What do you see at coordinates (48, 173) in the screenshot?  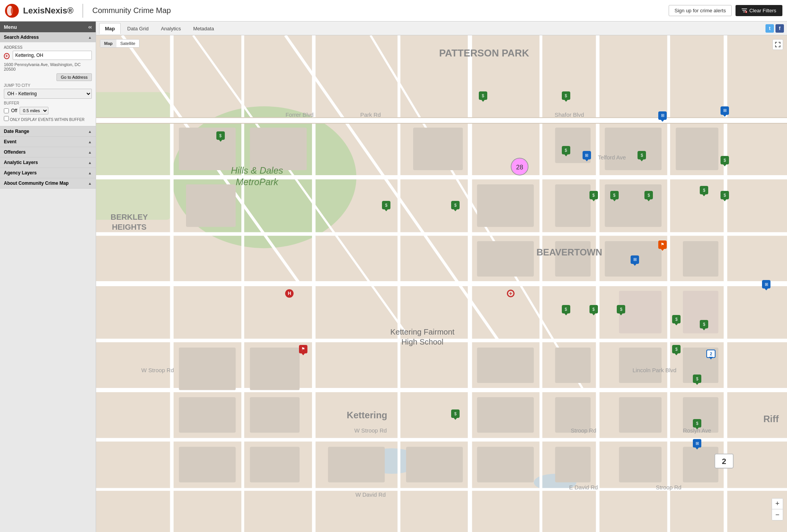 I see `agency-layers-section: Agency Layers ▲` at bounding box center [48, 173].